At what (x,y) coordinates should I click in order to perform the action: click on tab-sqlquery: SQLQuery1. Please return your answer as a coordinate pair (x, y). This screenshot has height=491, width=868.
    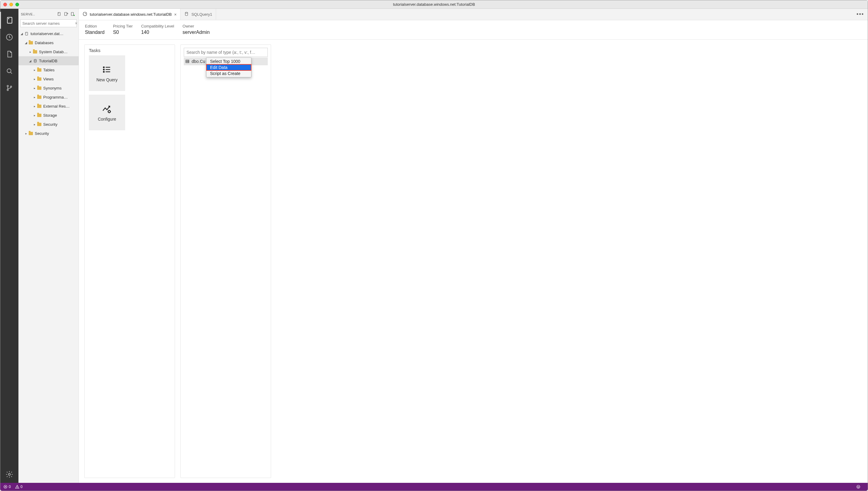
    Looking at the image, I should click on (198, 14).